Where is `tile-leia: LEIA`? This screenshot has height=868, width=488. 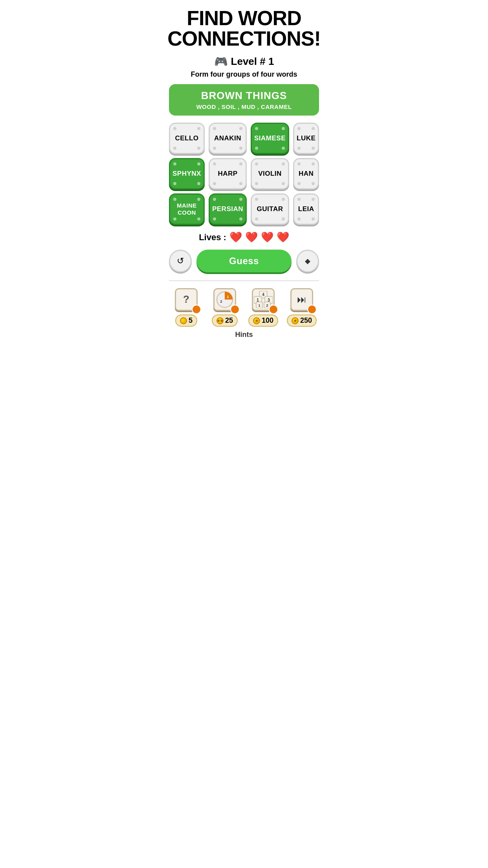
tile-leia: LEIA is located at coordinates (306, 209).